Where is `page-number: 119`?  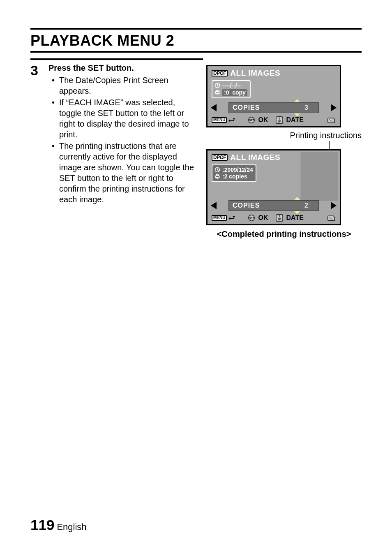 page-number: 119 is located at coordinates (42, 525).